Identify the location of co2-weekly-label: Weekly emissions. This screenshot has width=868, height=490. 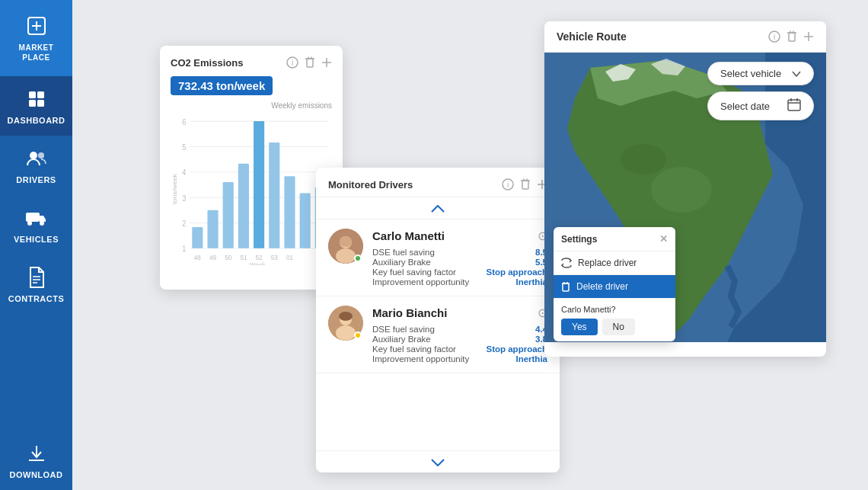
(251, 105).